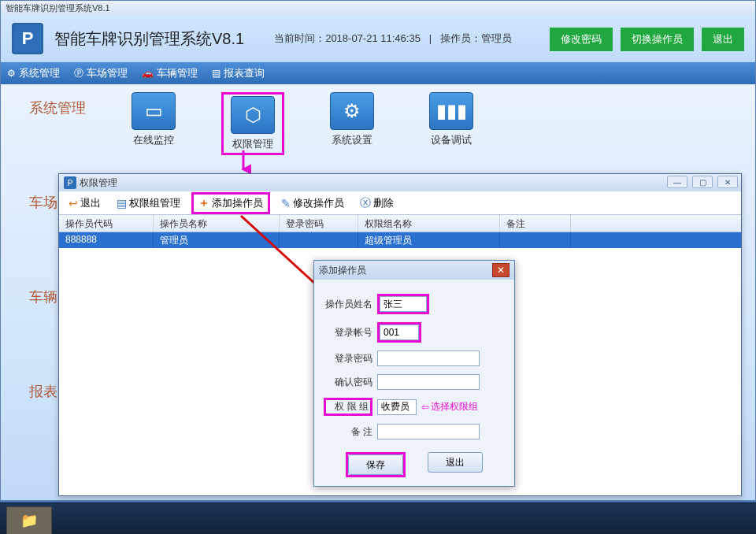 The width and height of the screenshot is (756, 534). I want to click on header-time: 当前时间：2018-07-21 11:46:35 | 操作员：管理员, so click(393, 39).